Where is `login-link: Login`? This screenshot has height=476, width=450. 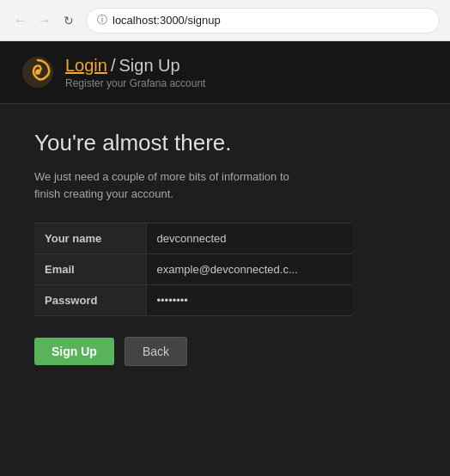 login-link: Login is located at coordinates (86, 65).